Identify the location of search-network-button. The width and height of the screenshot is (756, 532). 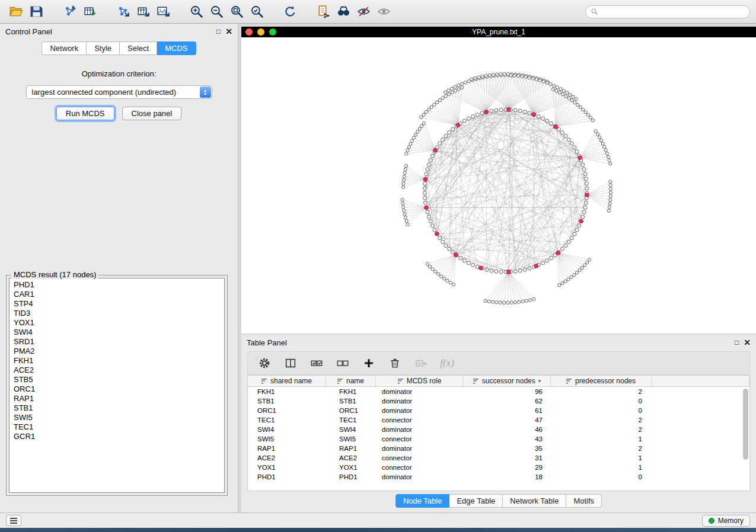
(343, 12).